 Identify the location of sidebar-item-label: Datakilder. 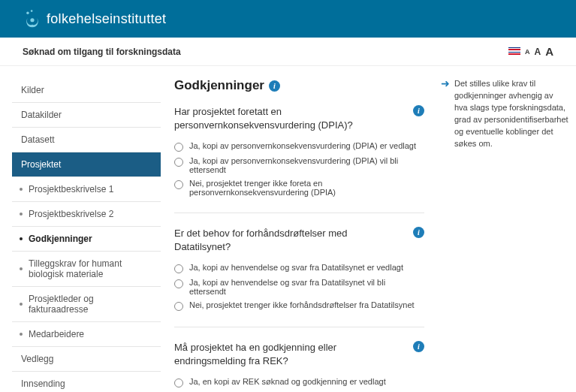
(41, 115).